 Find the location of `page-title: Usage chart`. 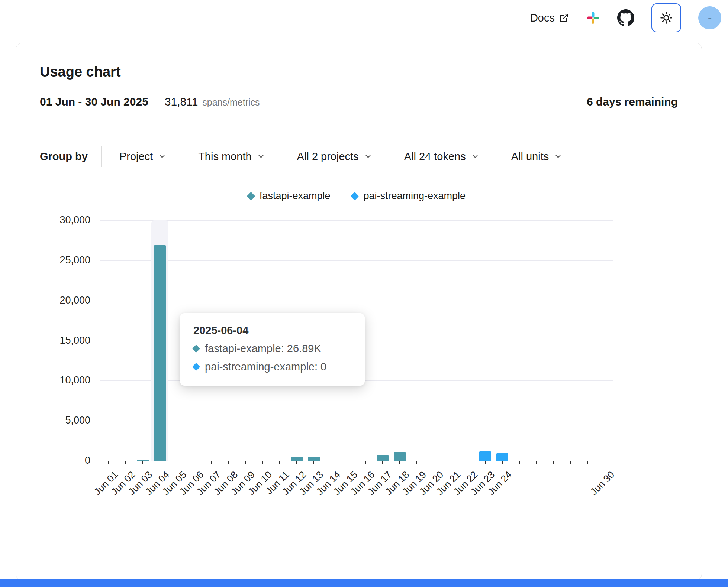

page-title: Usage chart is located at coordinates (359, 72).